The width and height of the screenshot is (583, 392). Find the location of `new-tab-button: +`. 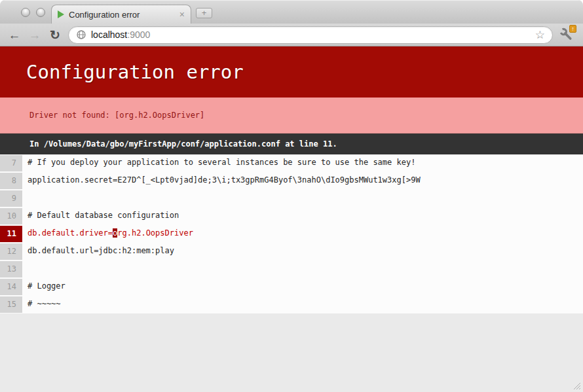

new-tab-button: + is located at coordinates (204, 13).